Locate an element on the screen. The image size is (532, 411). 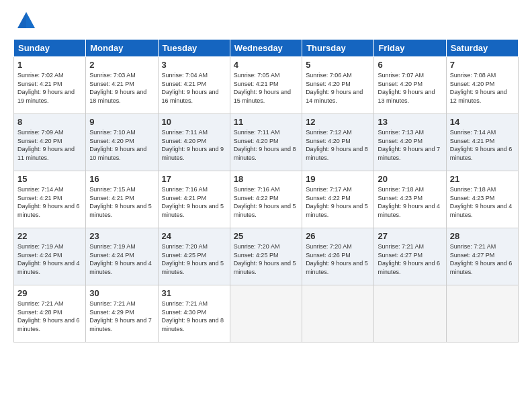
day-number: 11 is located at coordinates (266, 122).